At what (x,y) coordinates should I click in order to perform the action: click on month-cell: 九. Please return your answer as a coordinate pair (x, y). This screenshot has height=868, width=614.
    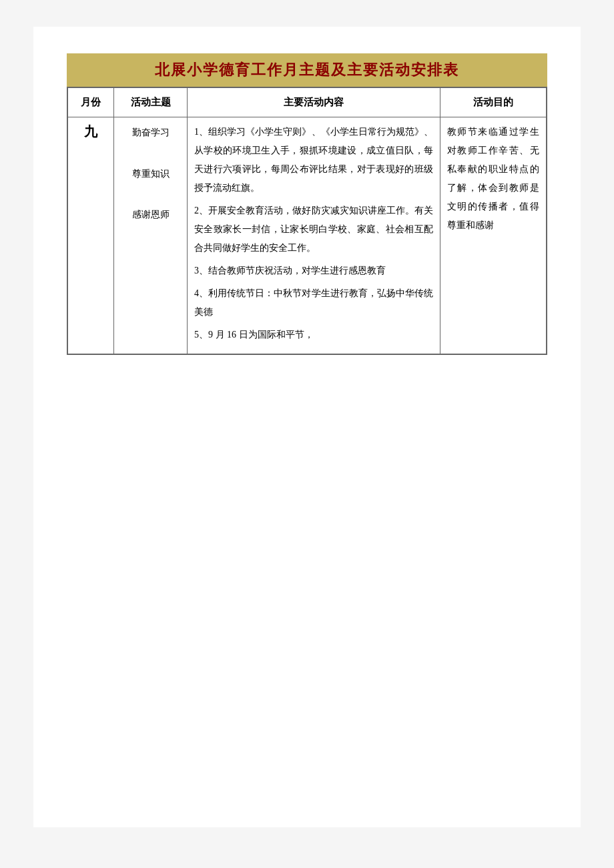
    Looking at the image, I should click on (91, 236).